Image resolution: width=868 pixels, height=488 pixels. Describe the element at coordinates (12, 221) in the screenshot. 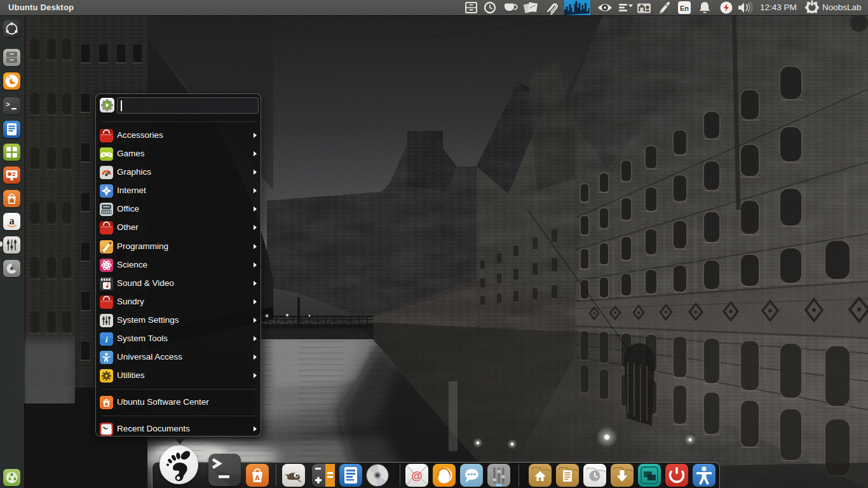

I see `svg-text: a` at that location.